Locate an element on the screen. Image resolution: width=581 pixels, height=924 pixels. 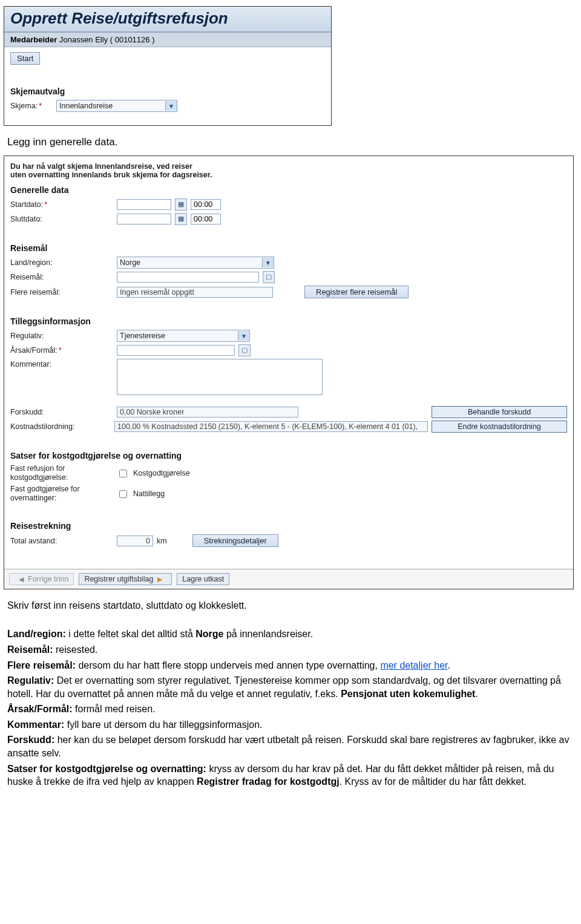
instr-p0: Skriv først inn reisens startdato, slutt… is located at coordinates (290, 606).